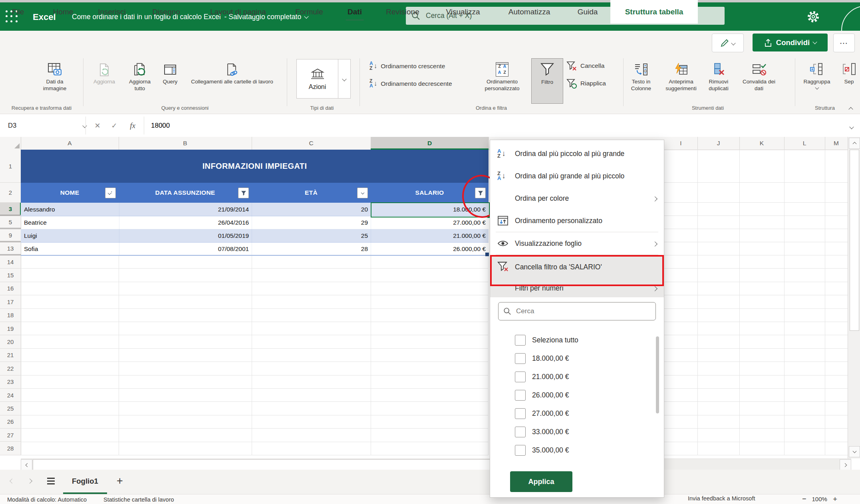 The height and width of the screenshot is (504, 860). What do you see at coordinates (26, 465) in the screenshot?
I see `scroll-left-button` at bounding box center [26, 465].